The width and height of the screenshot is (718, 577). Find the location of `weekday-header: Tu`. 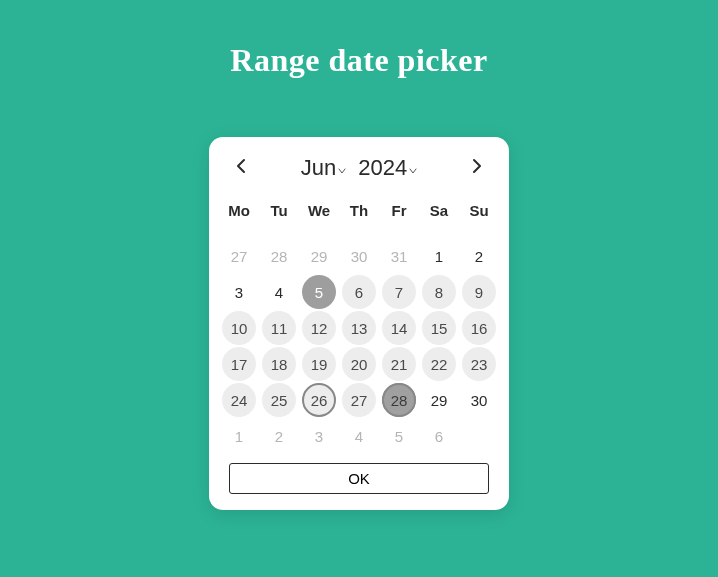

weekday-header: Tu is located at coordinates (279, 210).